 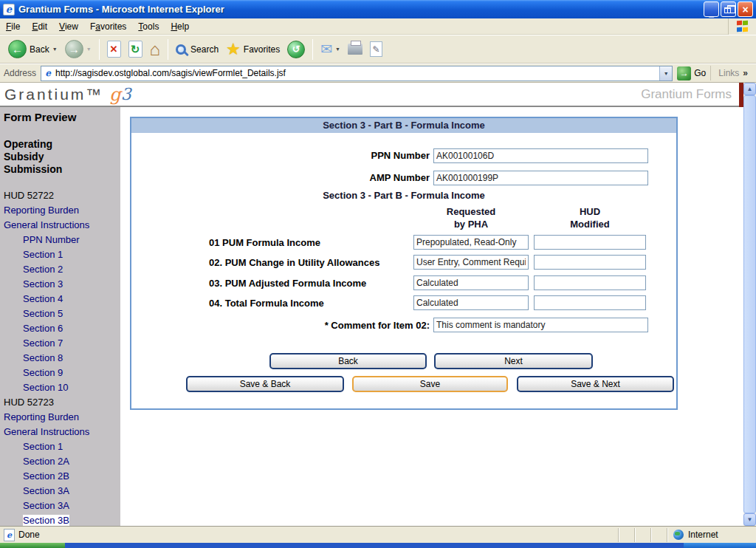 What do you see at coordinates (114, 49) in the screenshot?
I see `stop-button: ✕` at bounding box center [114, 49].